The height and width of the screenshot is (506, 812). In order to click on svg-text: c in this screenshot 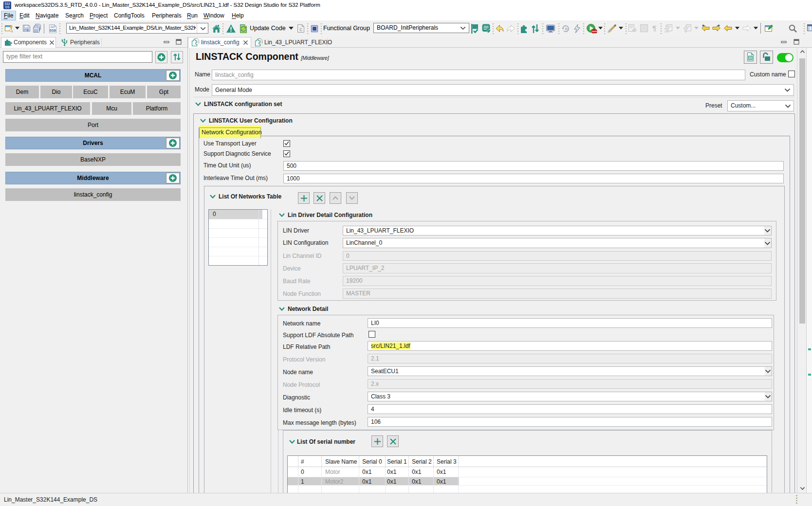, I will do `click(301, 29)`.